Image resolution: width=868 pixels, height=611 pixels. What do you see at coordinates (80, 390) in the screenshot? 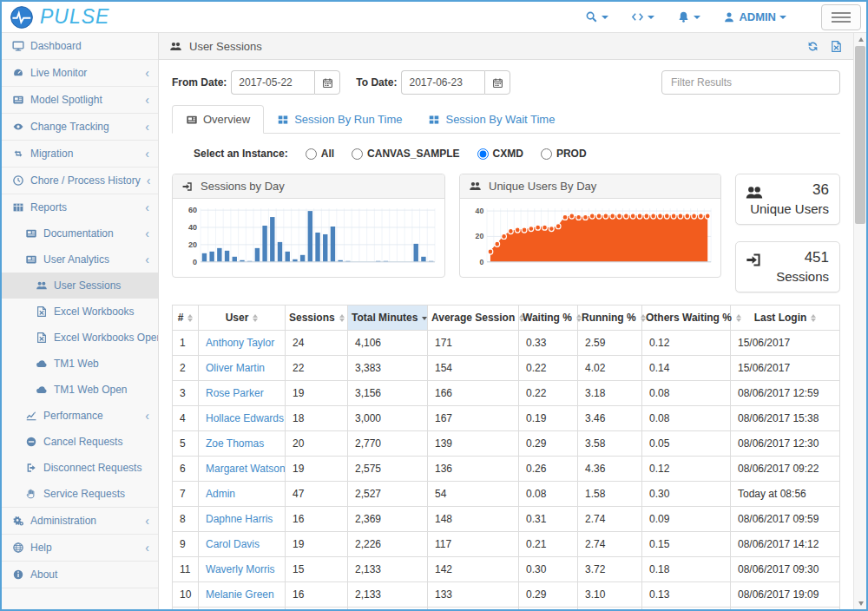
I see `sidebar-item-tm1-web-open: TM1 Web Open` at bounding box center [80, 390].